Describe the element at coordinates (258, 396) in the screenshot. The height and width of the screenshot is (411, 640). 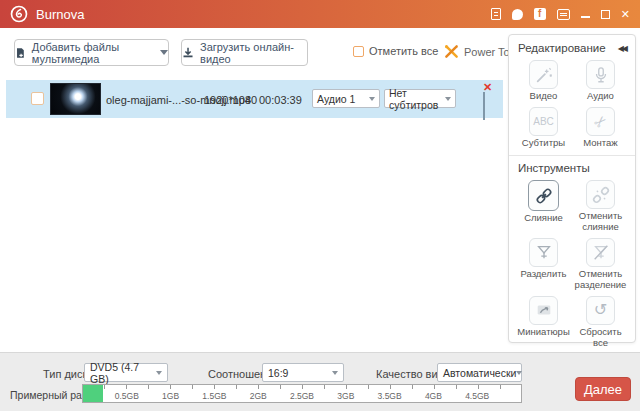
I see `size-tick-label: 2GB` at that location.